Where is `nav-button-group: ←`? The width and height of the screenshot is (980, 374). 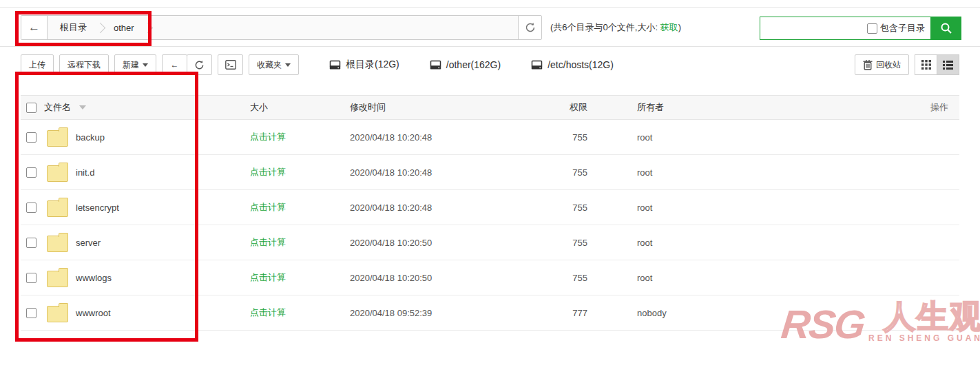
nav-button-group: ← is located at coordinates (187, 65).